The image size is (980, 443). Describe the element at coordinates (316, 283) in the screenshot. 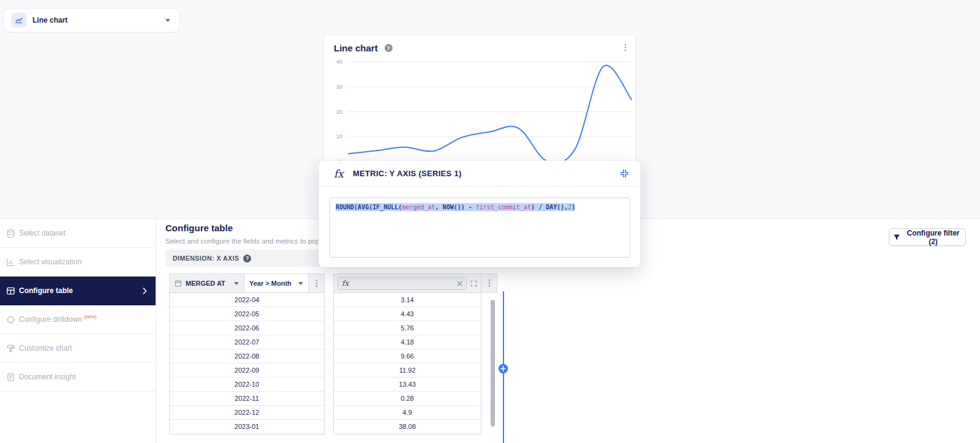

I see `dimension-column-menu` at that location.